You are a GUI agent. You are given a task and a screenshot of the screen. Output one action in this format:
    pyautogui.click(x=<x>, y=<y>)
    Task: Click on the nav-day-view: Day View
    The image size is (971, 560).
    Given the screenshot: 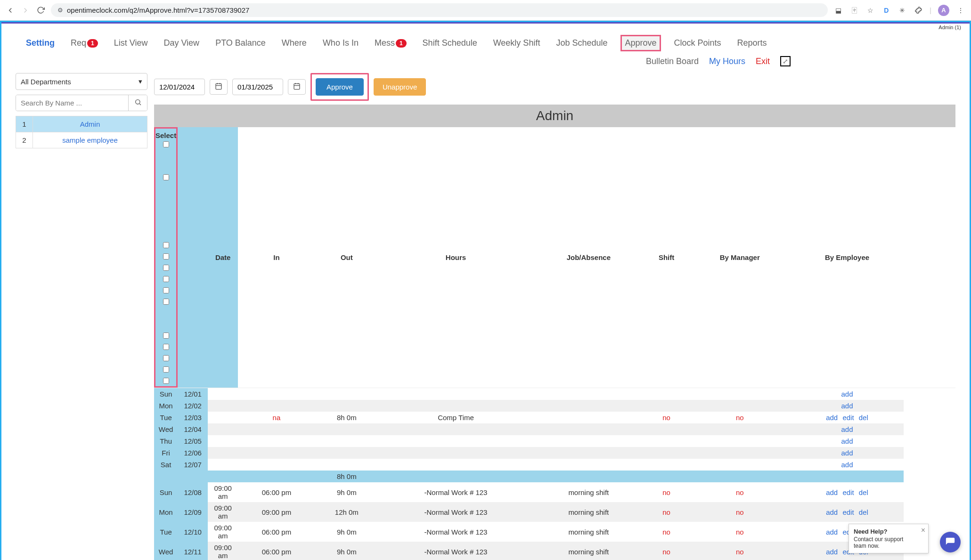 What is the action you would take?
    pyautogui.click(x=181, y=43)
    